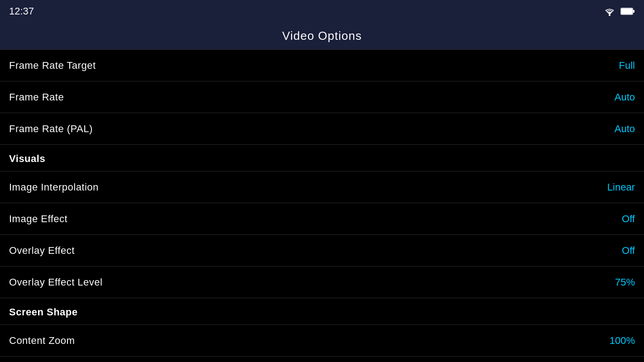  I want to click on frame-rate-item: Frame RateAuto, so click(322, 97).